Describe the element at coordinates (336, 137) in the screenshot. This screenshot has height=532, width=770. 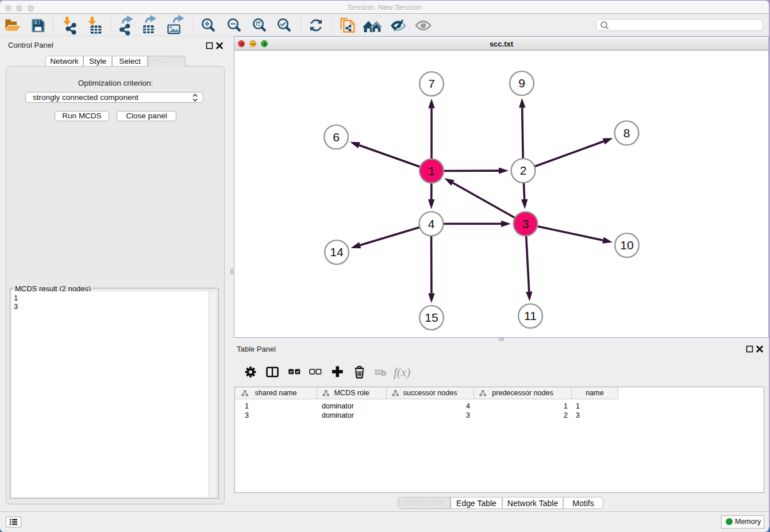
I see `svg-text: 6` at that location.